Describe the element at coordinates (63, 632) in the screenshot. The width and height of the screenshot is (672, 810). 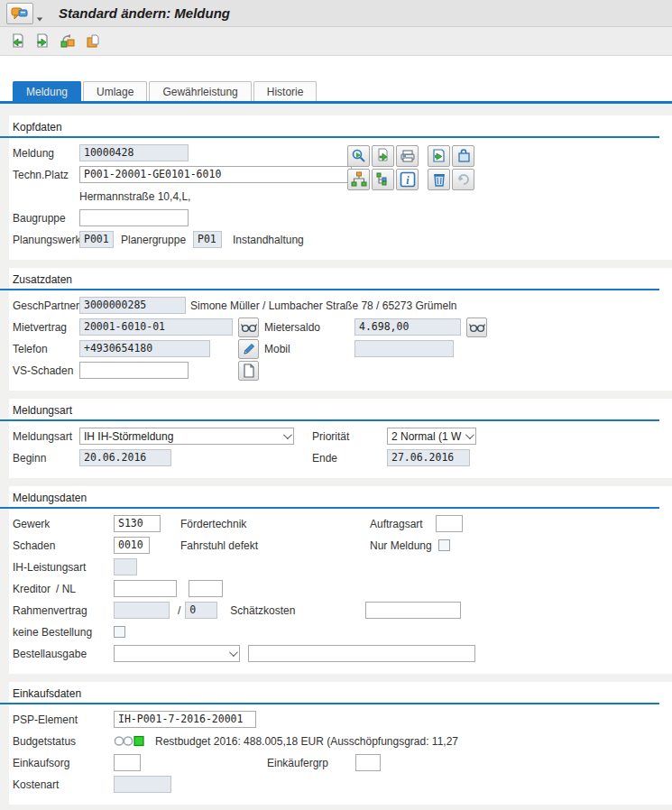
I see `keine-bestellung-label: keine Bestellung` at that location.